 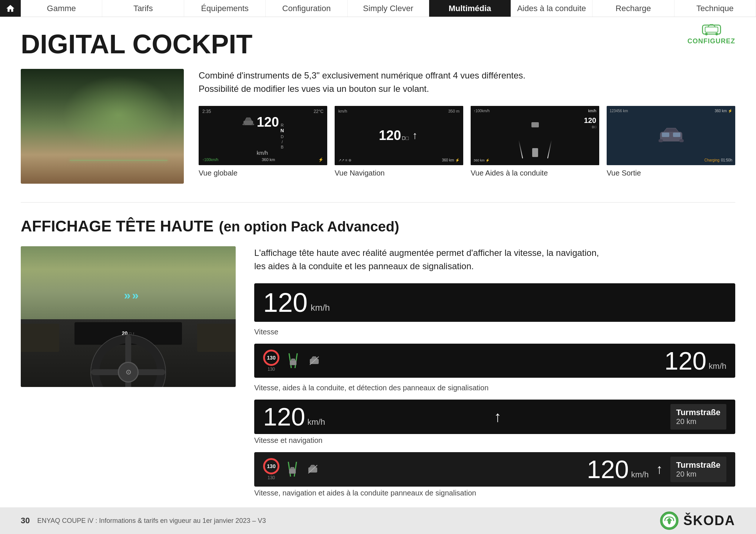 What do you see at coordinates (535, 136) in the screenshot?
I see `view-adas-image: ↑100km/h km/h 120 D□ 360 km ⚡` at bounding box center [535, 136].